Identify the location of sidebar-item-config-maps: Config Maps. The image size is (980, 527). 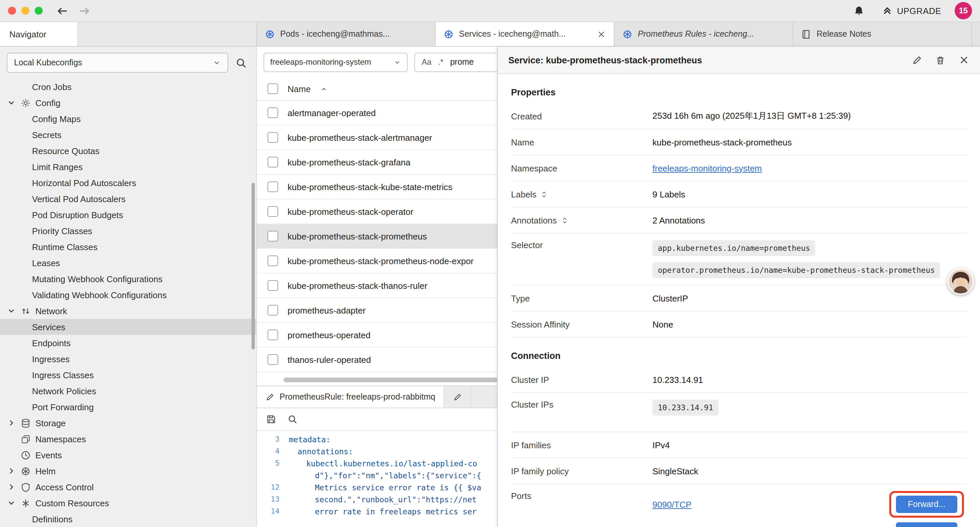
(128, 119).